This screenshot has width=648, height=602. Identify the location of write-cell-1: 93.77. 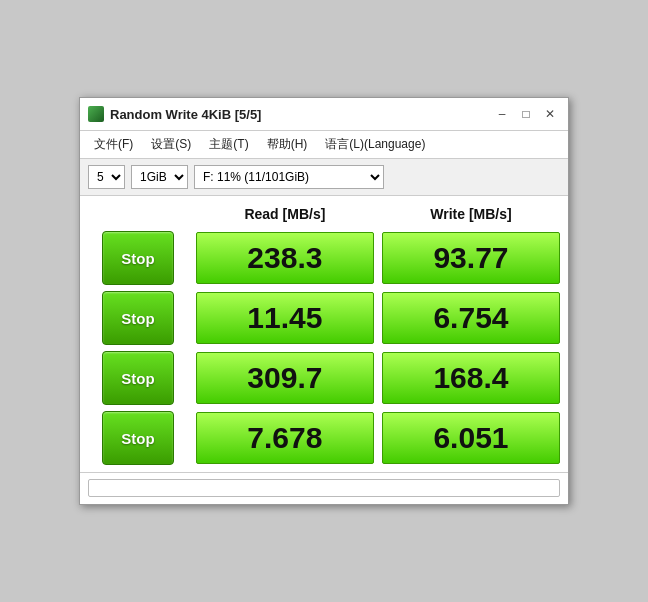
(471, 258).